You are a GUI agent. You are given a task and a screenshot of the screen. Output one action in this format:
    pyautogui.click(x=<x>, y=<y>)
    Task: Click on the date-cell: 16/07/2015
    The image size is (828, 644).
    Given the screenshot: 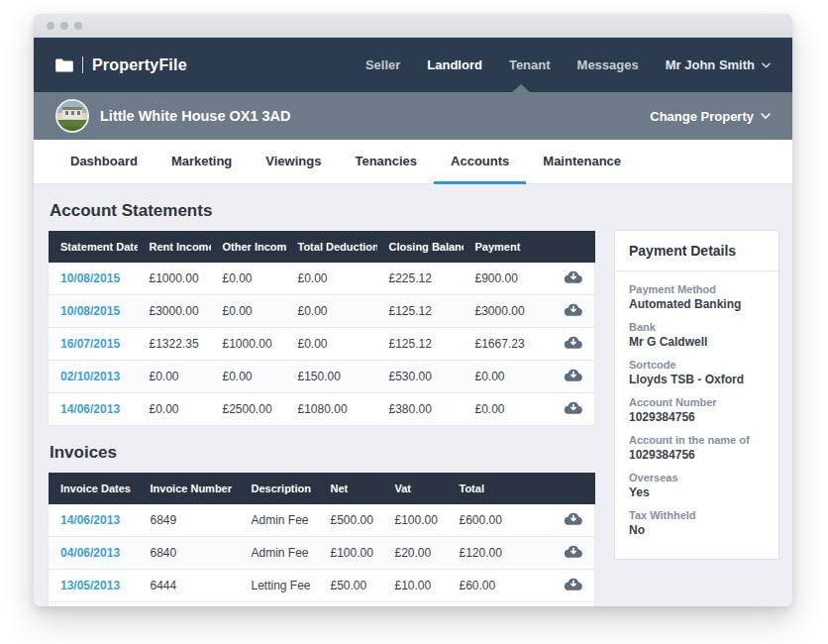 What is the action you would take?
    pyautogui.click(x=93, y=345)
    